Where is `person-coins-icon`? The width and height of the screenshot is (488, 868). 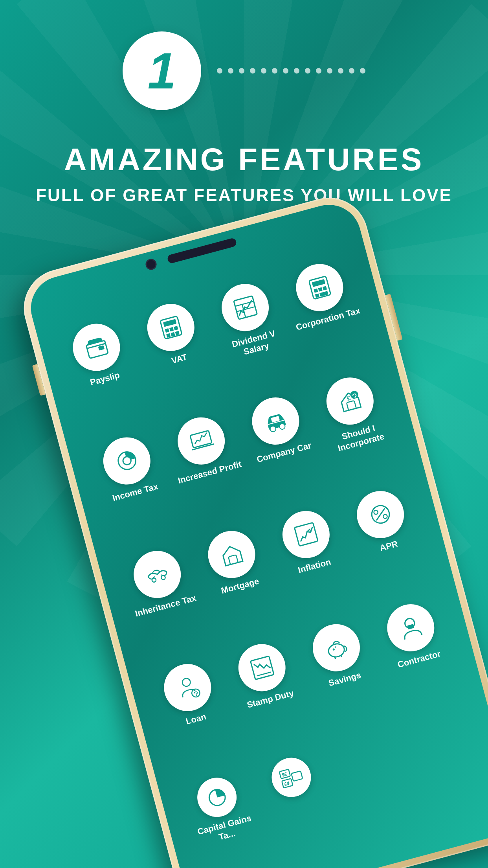
person-coins-icon is located at coordinates (188, 688).